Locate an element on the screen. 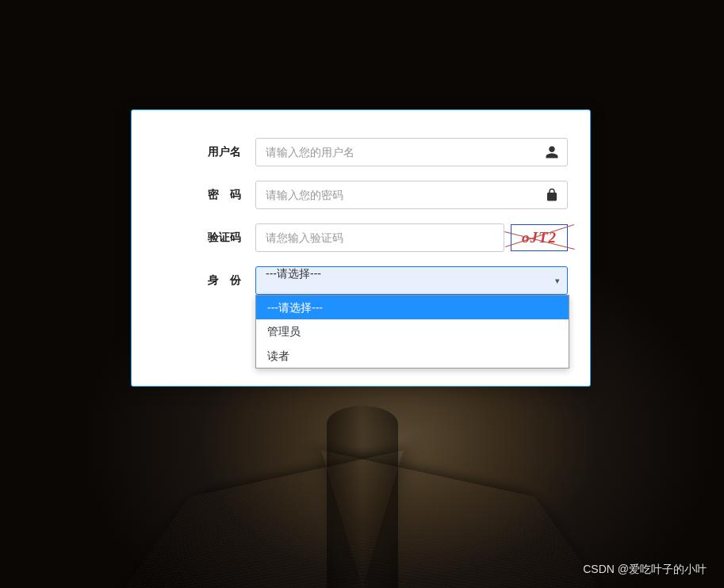  username-input is located at coordinates (412, 152).